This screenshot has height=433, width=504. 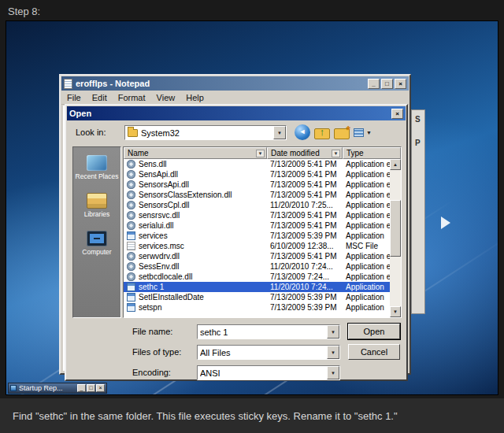 What do you see at coordinates (97, 205) in the screenshot?
I see `sidebar-item-libraries: Libraries` at bounding box center [97, 205].